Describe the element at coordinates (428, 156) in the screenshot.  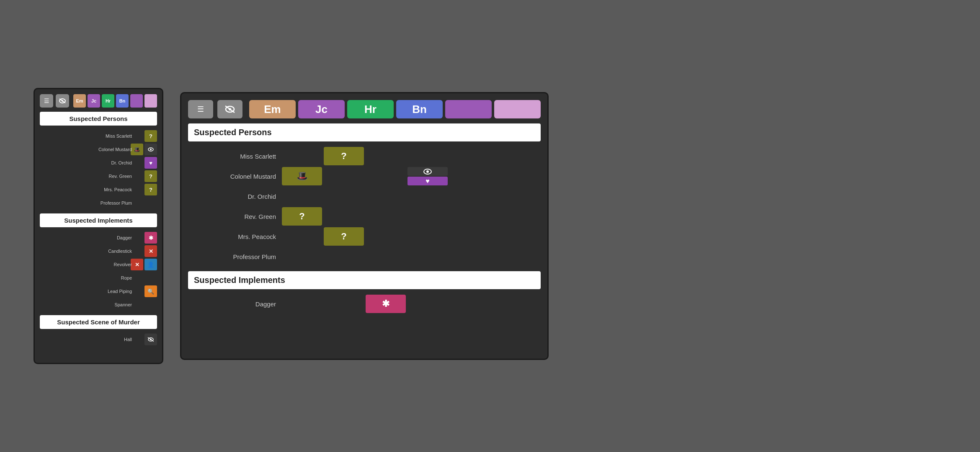
I see `large-cell-miss-scarlett-bn` at that location.